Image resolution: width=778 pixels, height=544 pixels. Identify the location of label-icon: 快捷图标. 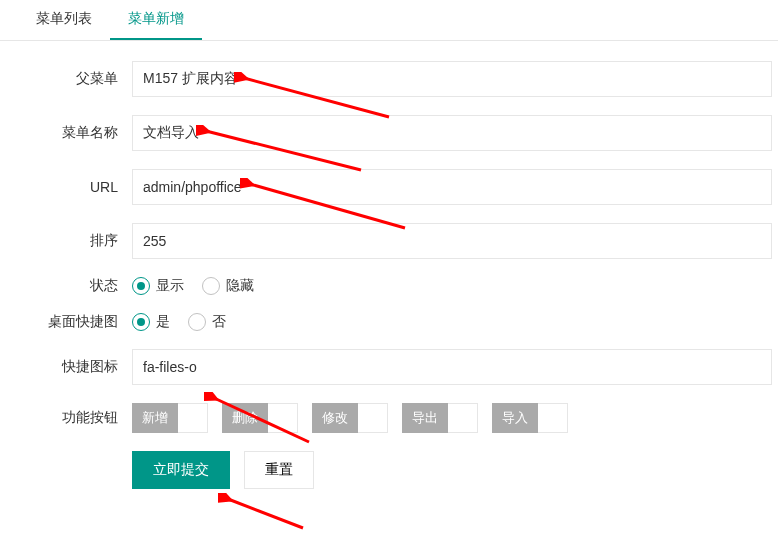
(66, 367).